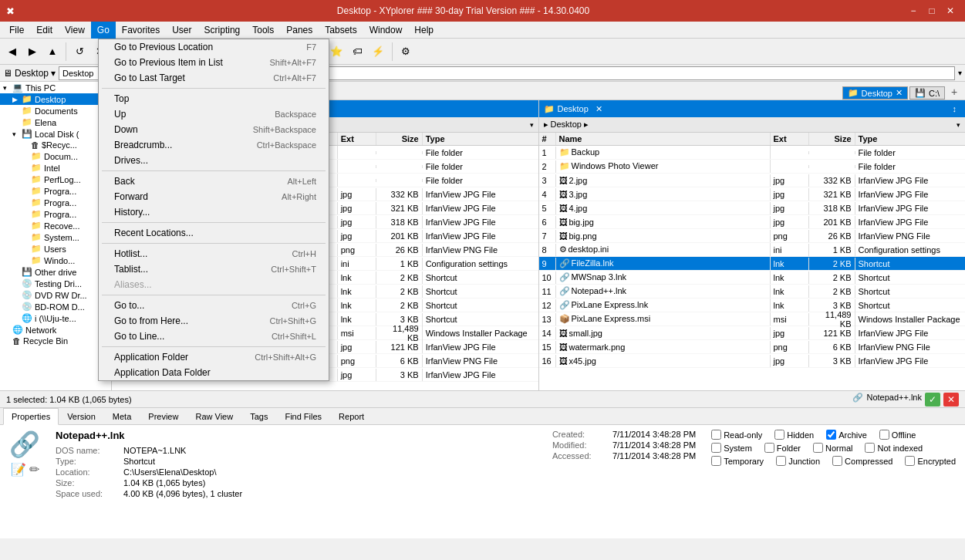 Image resolution: width=965 pixels, height=560 pixels. Describe the element at coordinates (214, 305) in the screenshot. I see `go-menu-goto: Go to... Ctrl+G` at that location.